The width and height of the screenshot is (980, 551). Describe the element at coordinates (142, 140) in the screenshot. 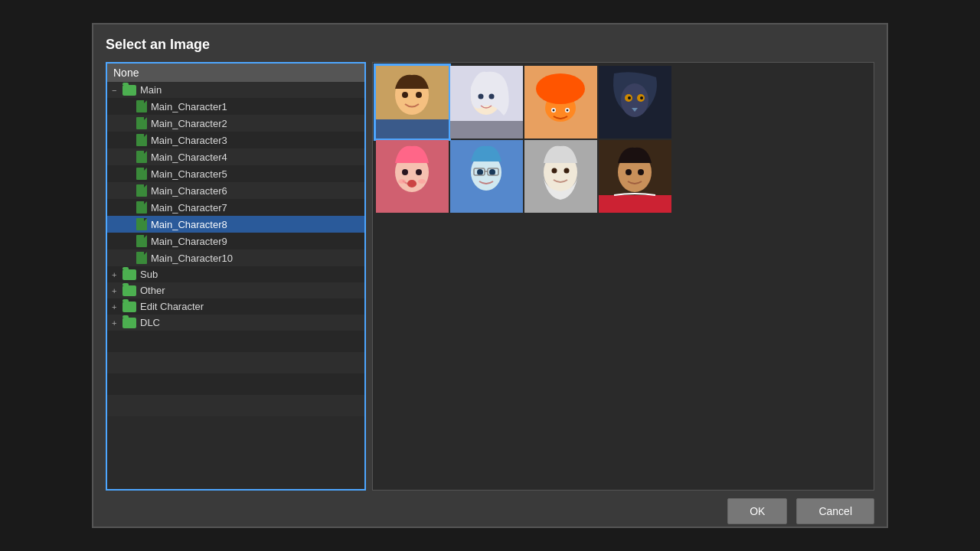

I see `file-icon-char3` at that location.